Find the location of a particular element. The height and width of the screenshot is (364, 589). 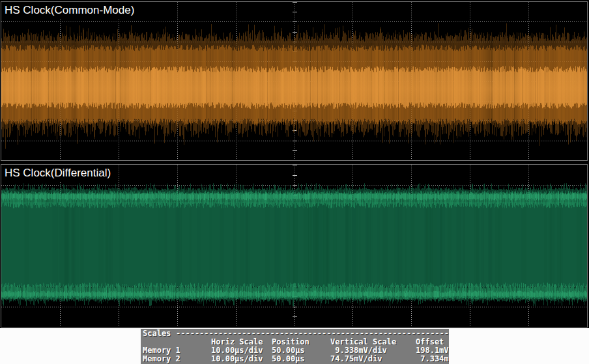

memory2-position: 50.00µs is located at coordinates (288, 359).